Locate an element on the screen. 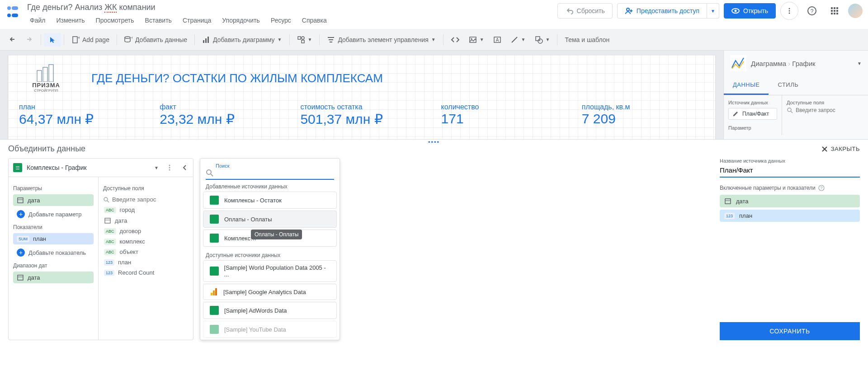 The image size is (868, 384). text-button: A is located at coordinates (497, 40).